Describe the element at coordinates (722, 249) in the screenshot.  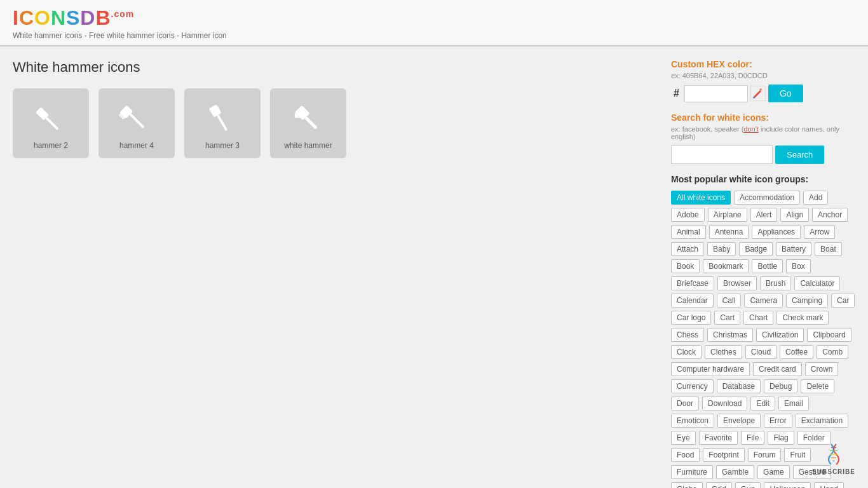
I see `tag-baby: Baby` at that location.